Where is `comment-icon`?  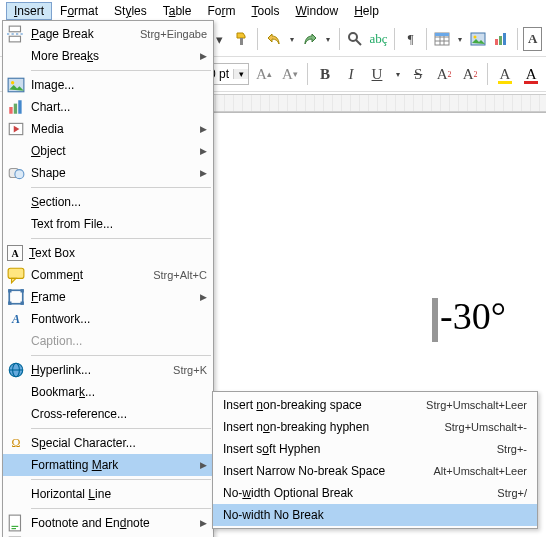 comment-icon is located at coordinates (16, 275).